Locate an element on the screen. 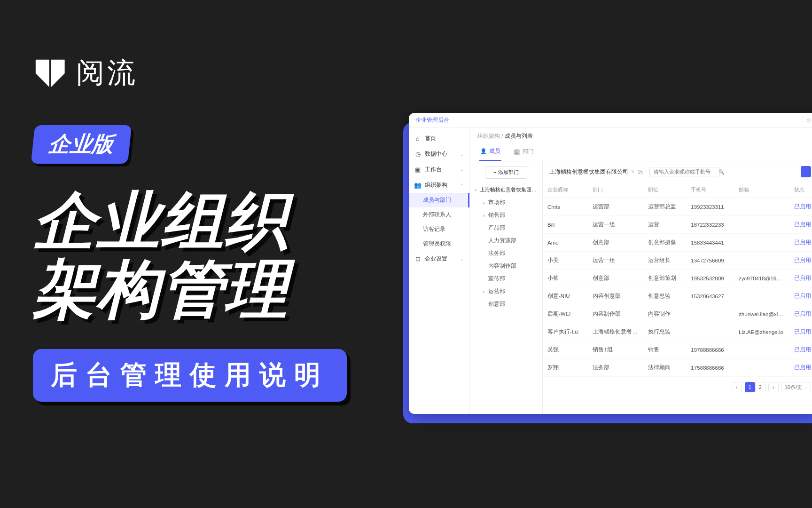  cell-dept: 销售1组 is located at coordinates (616, 350).